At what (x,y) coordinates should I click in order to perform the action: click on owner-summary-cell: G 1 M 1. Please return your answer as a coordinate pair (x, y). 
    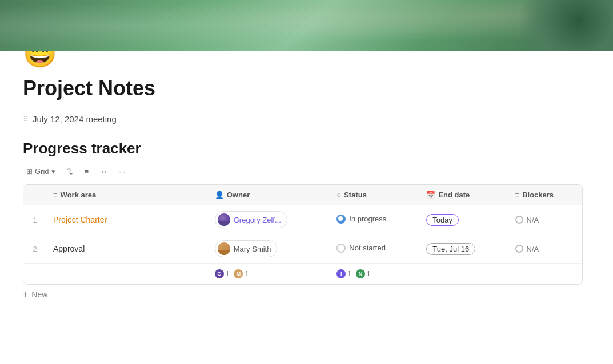
    Looking at the image, I should click on (269, 274).